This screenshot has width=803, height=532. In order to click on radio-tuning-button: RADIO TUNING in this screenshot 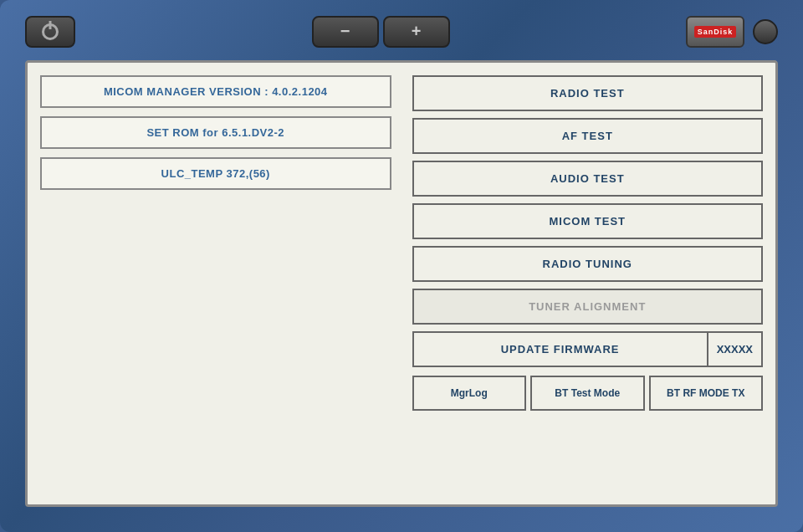, I will do `click(588, 264)`.